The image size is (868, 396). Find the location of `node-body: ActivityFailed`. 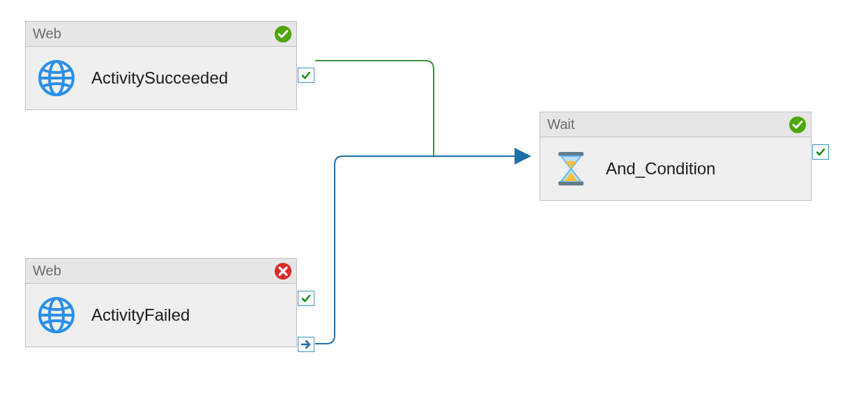

node-body: ActivityFailed is located at coordinates (161, 315).